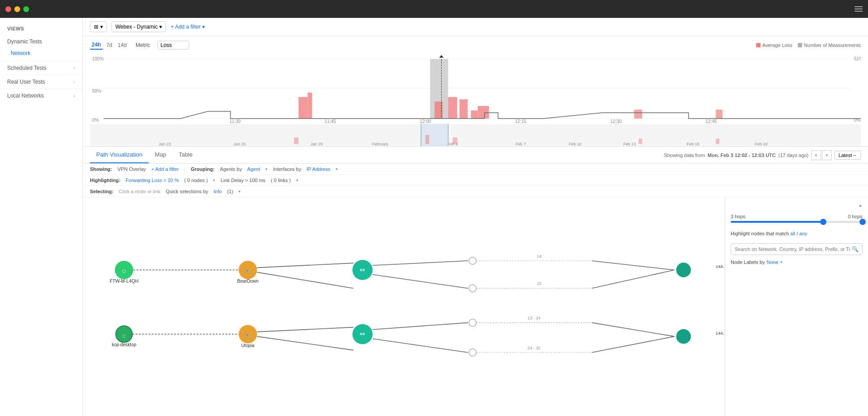 This screenshot has height=416, width=868. Describe the element at coordinates (317, 144) in the screenshot. I see `svg-text: Jan 29` at that location.